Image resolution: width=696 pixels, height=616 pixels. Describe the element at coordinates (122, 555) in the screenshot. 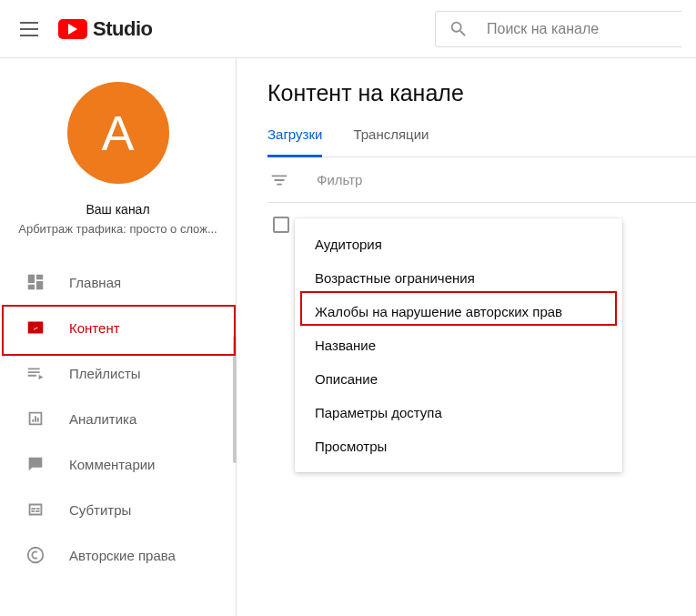

I see `nav-label: Авторские права` at that location.